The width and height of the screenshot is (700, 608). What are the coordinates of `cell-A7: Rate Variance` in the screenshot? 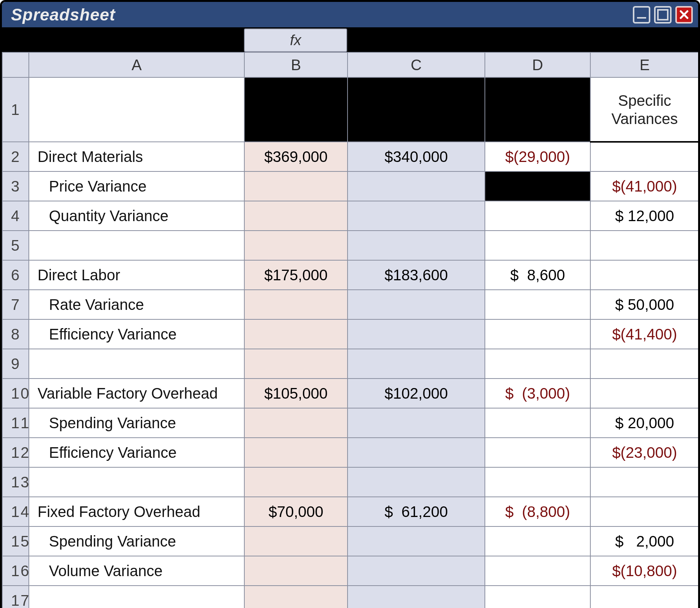 It's located at (137, 305).